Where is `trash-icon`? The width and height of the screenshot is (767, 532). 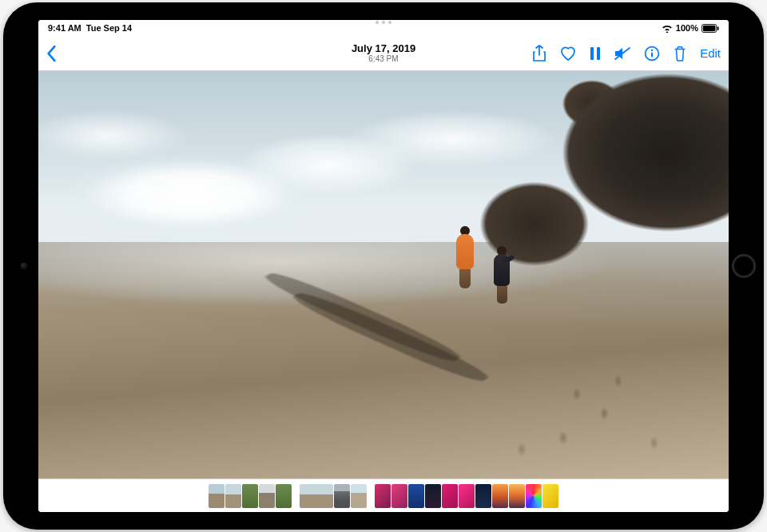 trash-icon is located at coordinates (680, 54).